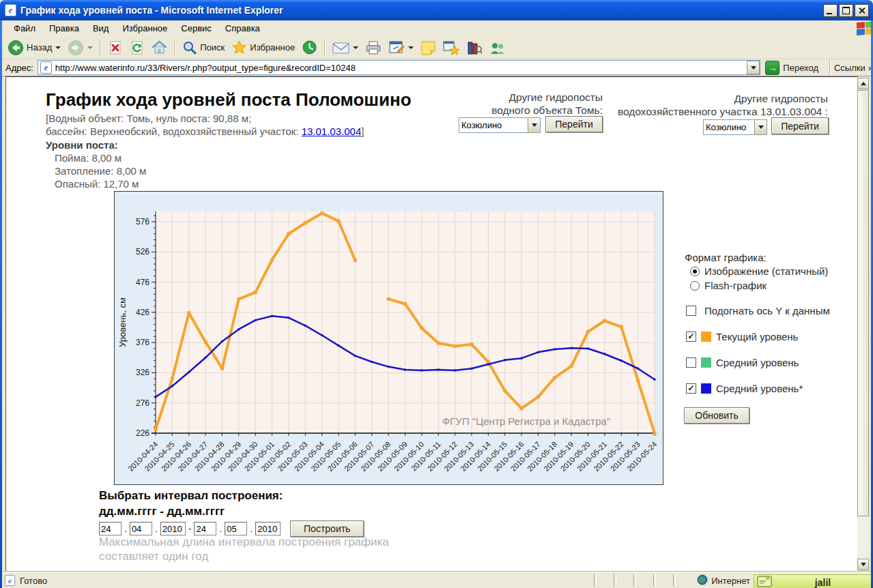 The image size is (873, 588). What do you see at coordinates (759, 389) in the screenshot?
I see `mean-level-star-label: Средний уровень*` at bounding box center [759, 389].